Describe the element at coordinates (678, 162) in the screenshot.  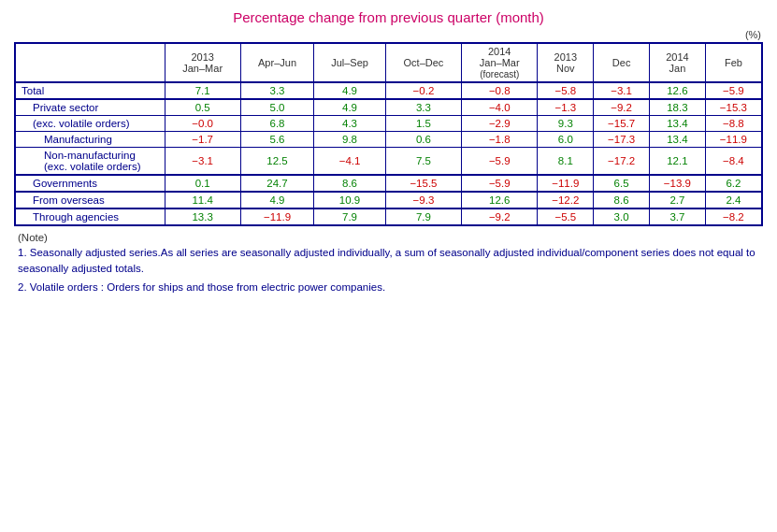
I see `table-cell: 12.1` at that location.